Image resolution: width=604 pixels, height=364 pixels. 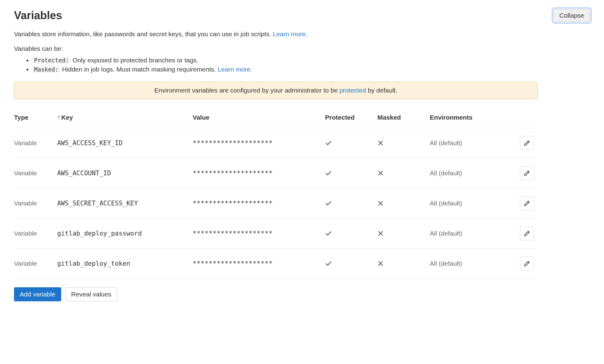 I want to click on col-protected: Protected, so click(x=351, y=118).